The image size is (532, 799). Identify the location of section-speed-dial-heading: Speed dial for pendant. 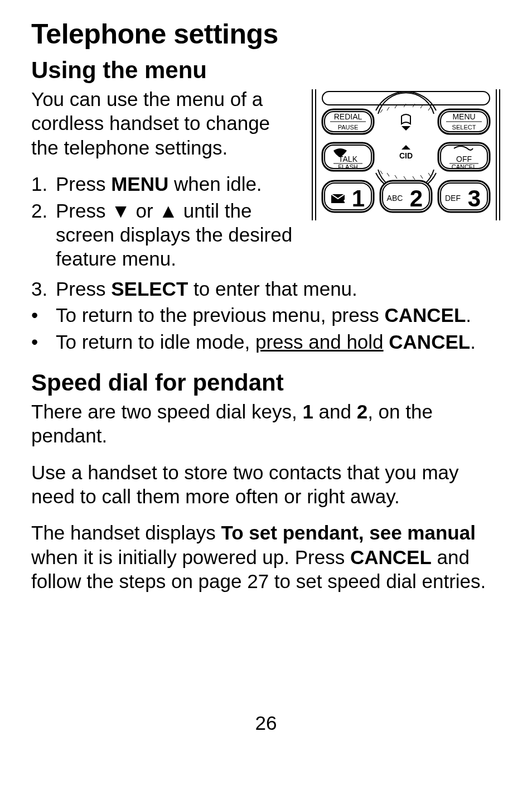
(266, 383).